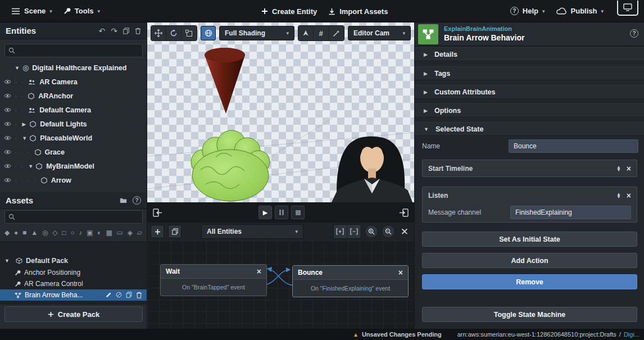  I want to click on asset-filter-icon: ■, so click(25, 233).